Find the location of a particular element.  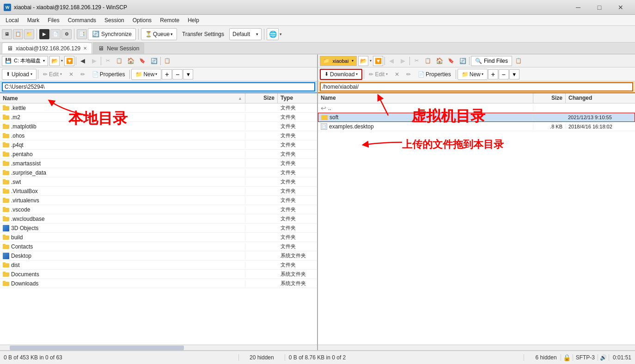

maximize-button: □ is located at coordinates (599, 7).